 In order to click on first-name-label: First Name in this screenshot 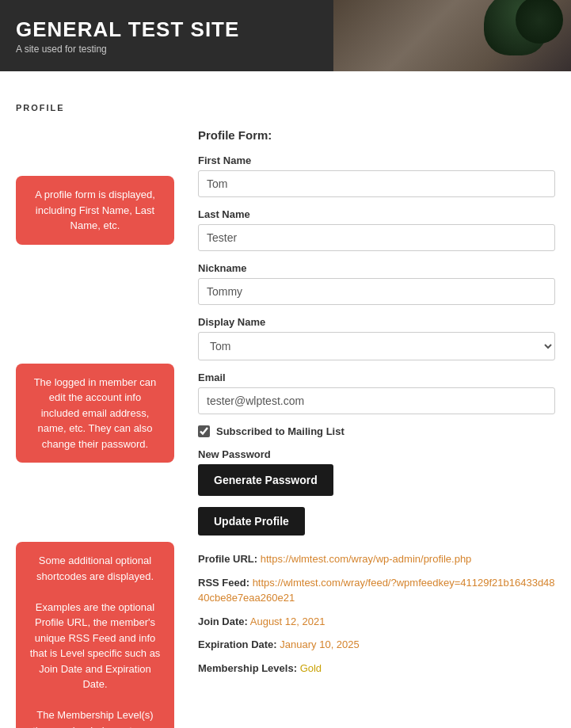, I will do `click(377, 160)`.